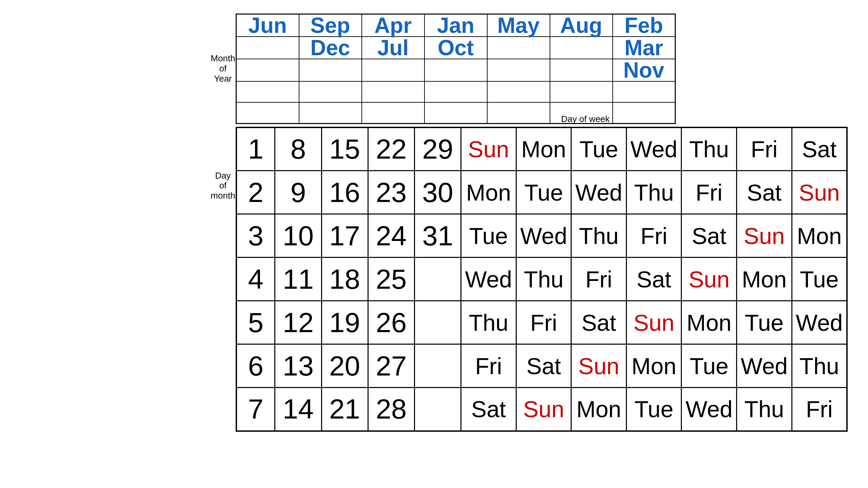  What do you see at coordinates (654, 323) in the screenshot?
I see `day-dow-r4-c3: Sun` at bounding box center [654, 323].